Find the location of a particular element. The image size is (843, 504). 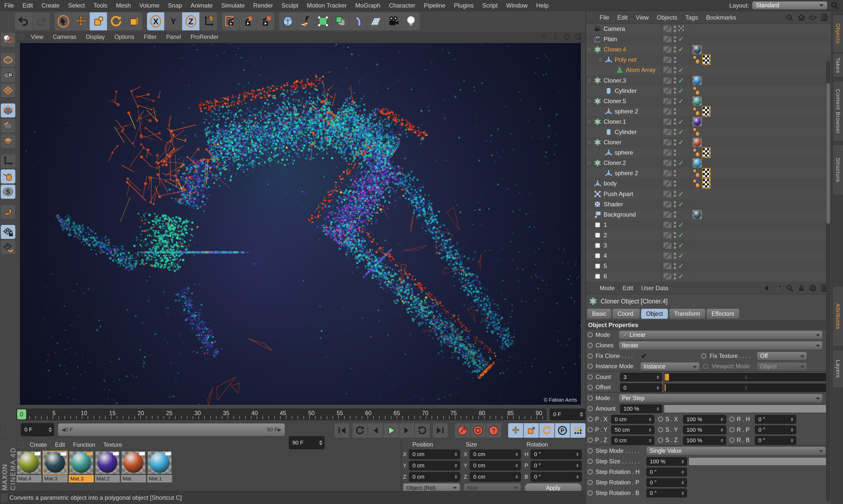

attribute-manager-grip is located at coordinates (591, 288).